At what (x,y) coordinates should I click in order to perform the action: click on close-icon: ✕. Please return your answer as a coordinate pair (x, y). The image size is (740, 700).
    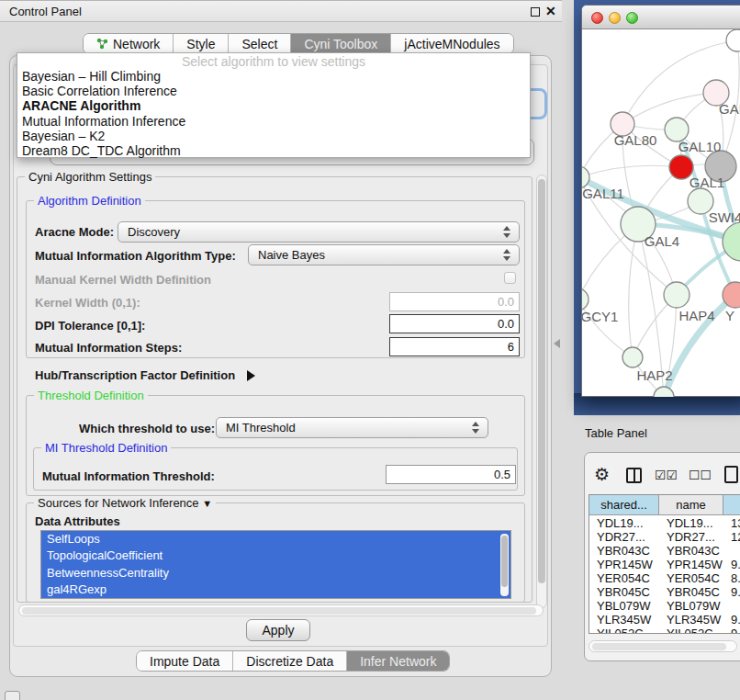
    Looking at the image, I should click on (551, 11).